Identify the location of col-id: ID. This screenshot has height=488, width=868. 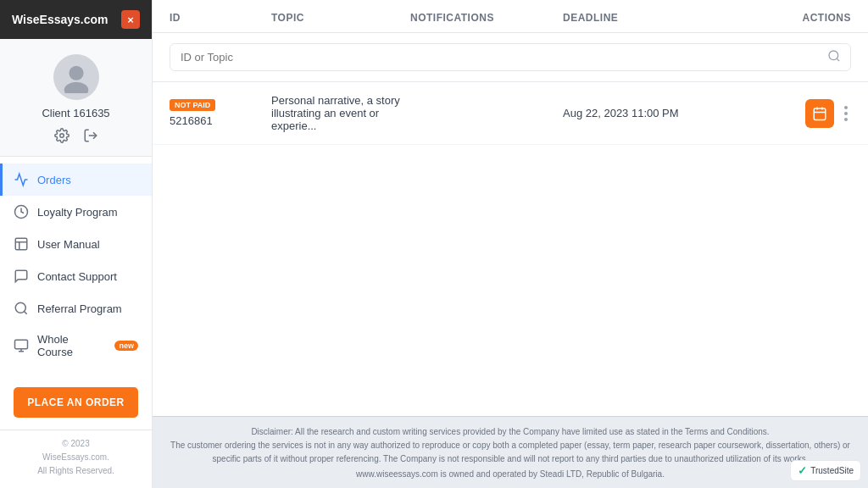
(220, 18).